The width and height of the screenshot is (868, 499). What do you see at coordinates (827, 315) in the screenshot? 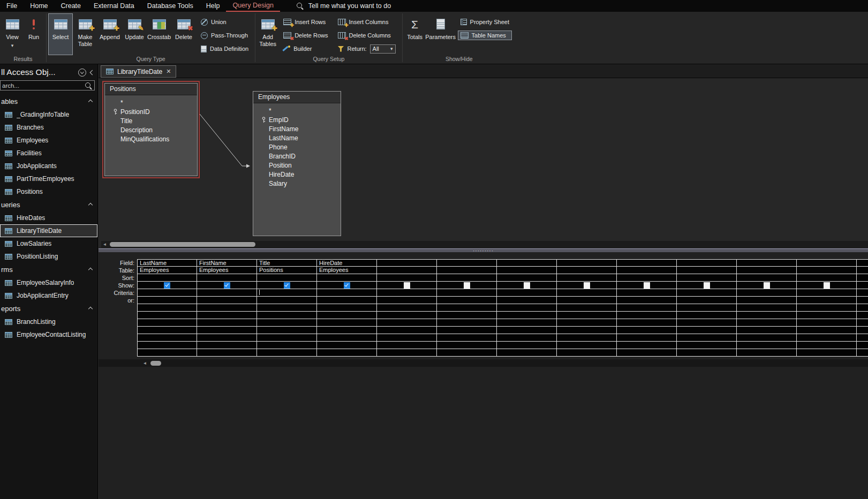
I see `grid-cell-extra-7-col11` at bounding box center [827, 315].